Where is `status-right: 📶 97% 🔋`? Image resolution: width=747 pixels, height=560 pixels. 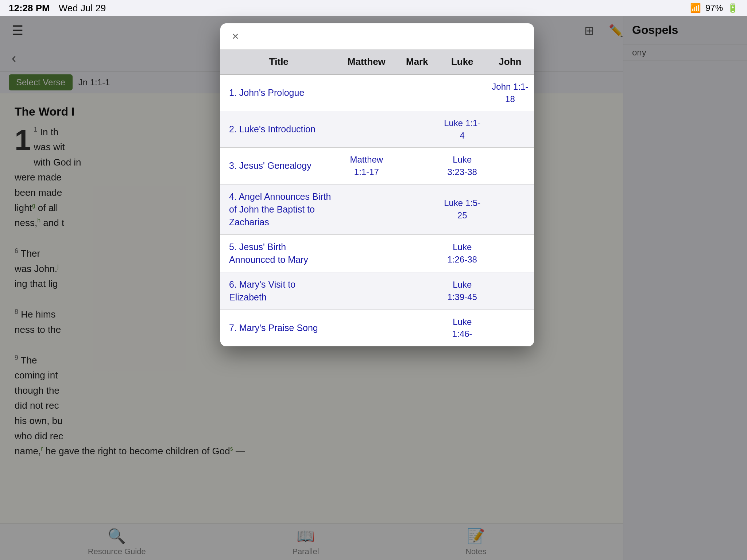 status-right: 📶 97% 🔋 is located at coordinates (714, 8).